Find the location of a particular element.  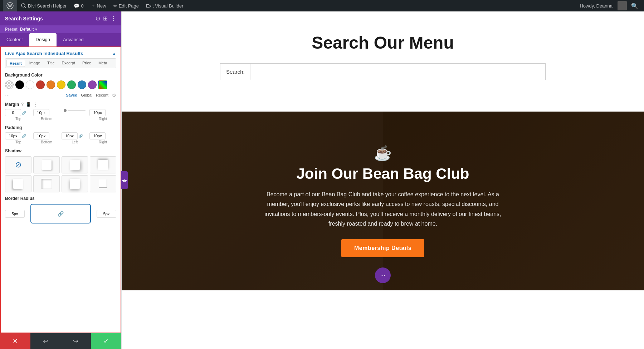

padding-left-link: 🔗 is located at coordinates (80, 136).